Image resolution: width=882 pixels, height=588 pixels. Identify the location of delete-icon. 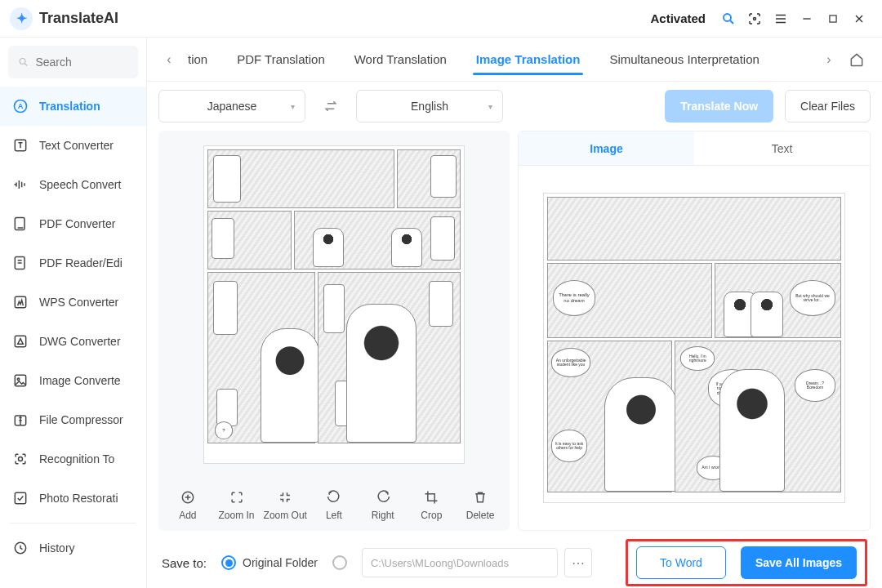
(480, 497).